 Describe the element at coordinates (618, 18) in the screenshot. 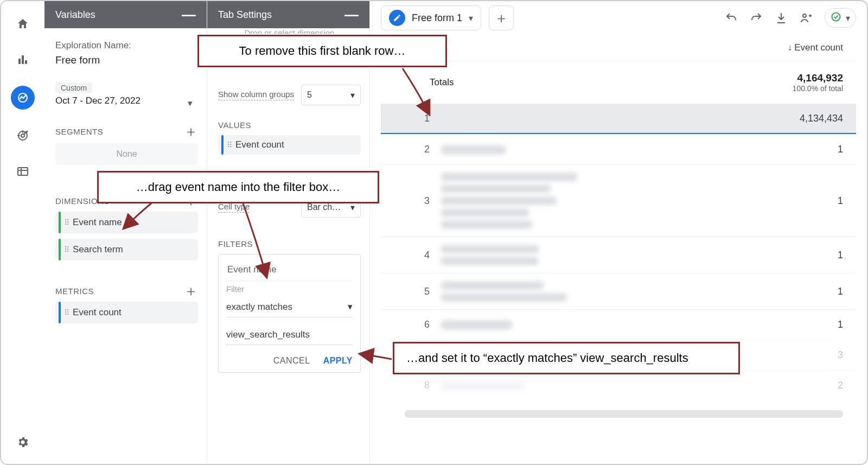

I see `toolbar: Free form 1 ▾ ＋ ▾` at that location.